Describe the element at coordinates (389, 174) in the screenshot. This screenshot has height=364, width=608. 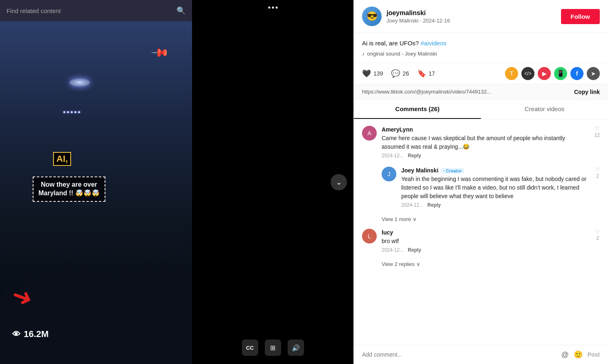
I see `reply-avatar: J` at that location.